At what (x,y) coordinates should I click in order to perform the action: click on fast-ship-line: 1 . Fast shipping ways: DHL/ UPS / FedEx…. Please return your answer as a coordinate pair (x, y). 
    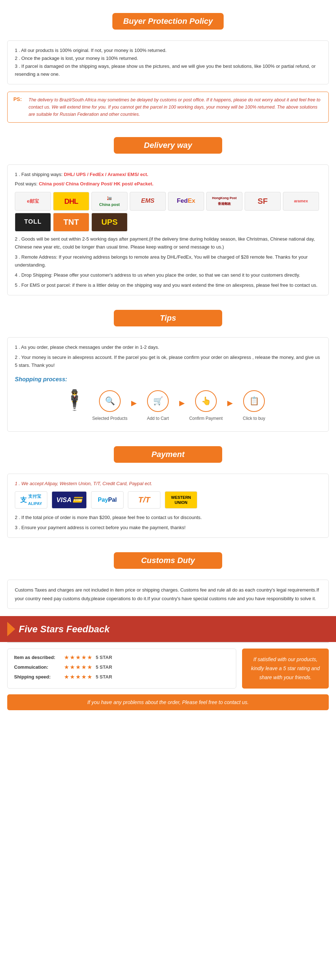
    Looking at the image, I should click on (168, 174).